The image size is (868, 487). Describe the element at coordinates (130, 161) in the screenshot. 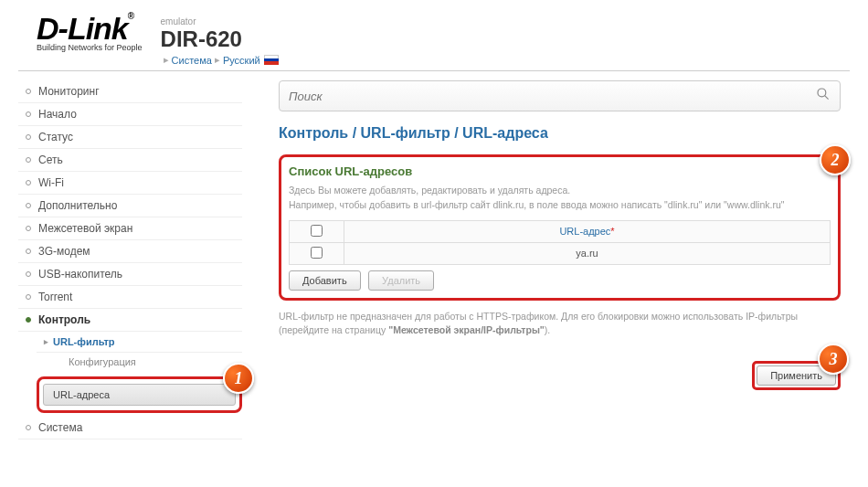

I see `sidebar-item-network: Сеть` at that location.